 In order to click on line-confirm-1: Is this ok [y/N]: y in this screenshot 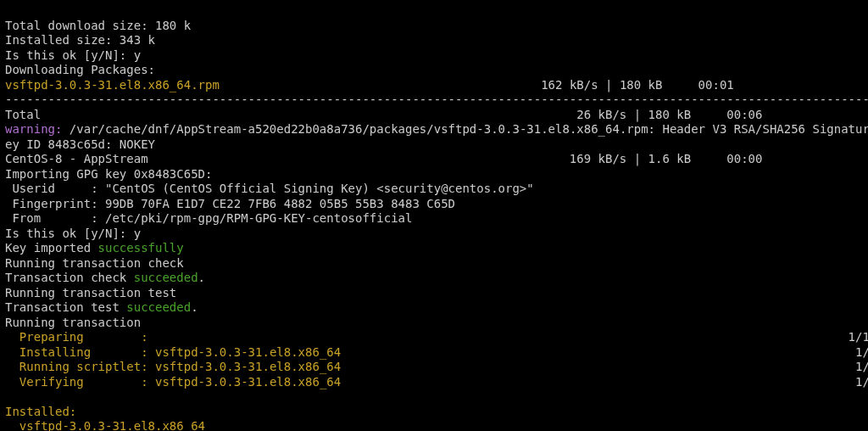, I will do `click(73, 55)`.